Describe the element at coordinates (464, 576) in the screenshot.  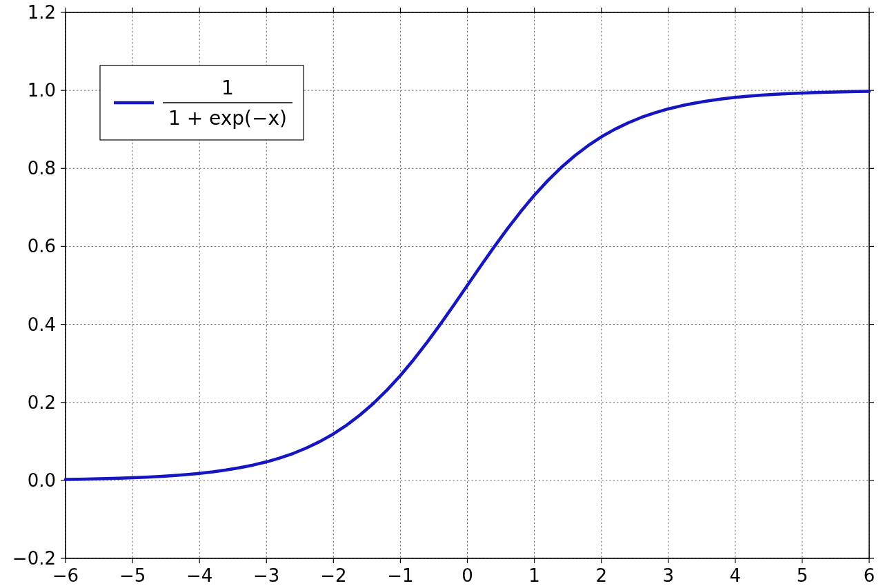
I see `x-axis-tick-labels: −6 −5 −4 −3 −2 −1 0 1 2 3 4 5 6` at that location.